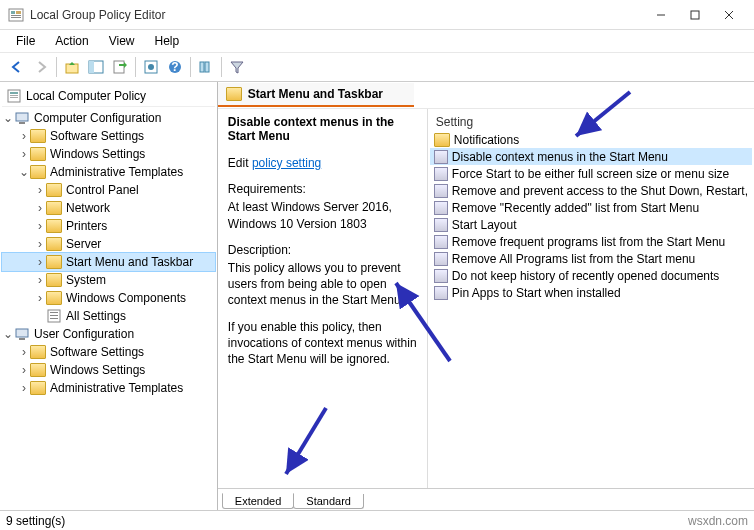  What do you see at coordinates (591, 174) in the screenshot?
I see `setting-row: Force Start to be either full screen siz…` at bounding box center [591, 174].